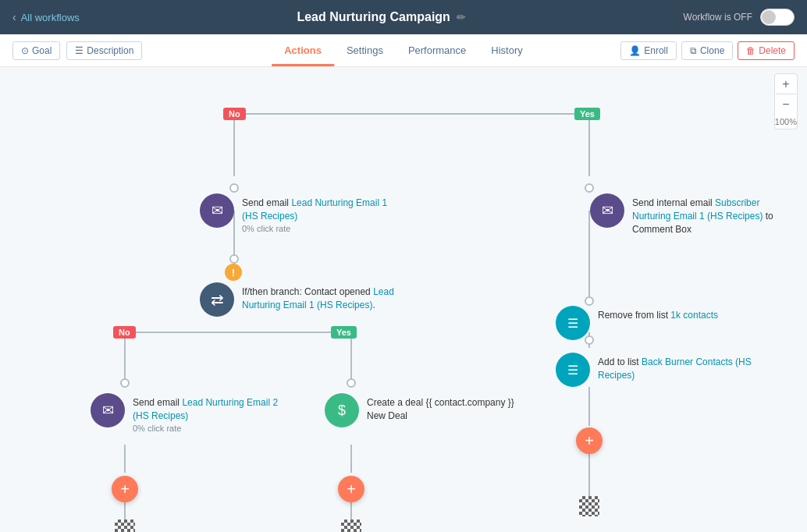 The image size is (807, 532). I want to click on toolbar-left: ⊙ Goal ☰ Description, so click(77, 51).